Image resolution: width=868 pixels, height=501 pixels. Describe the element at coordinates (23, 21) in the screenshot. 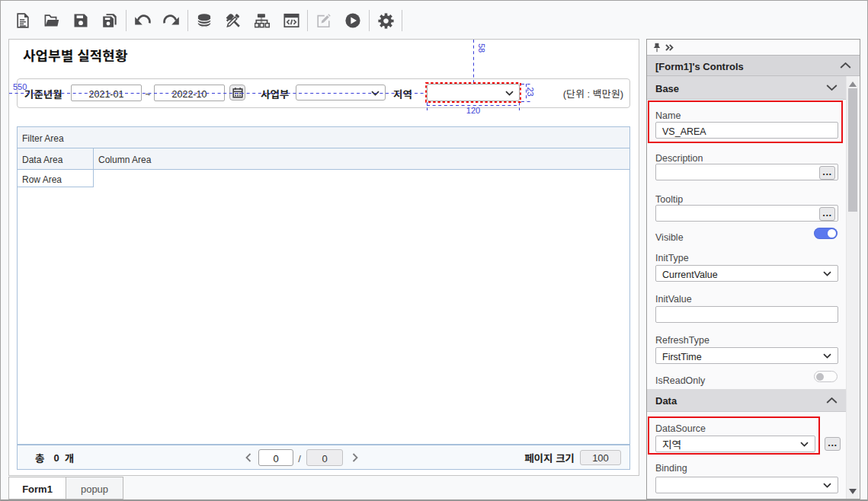

I see `new-document-button` at that location.